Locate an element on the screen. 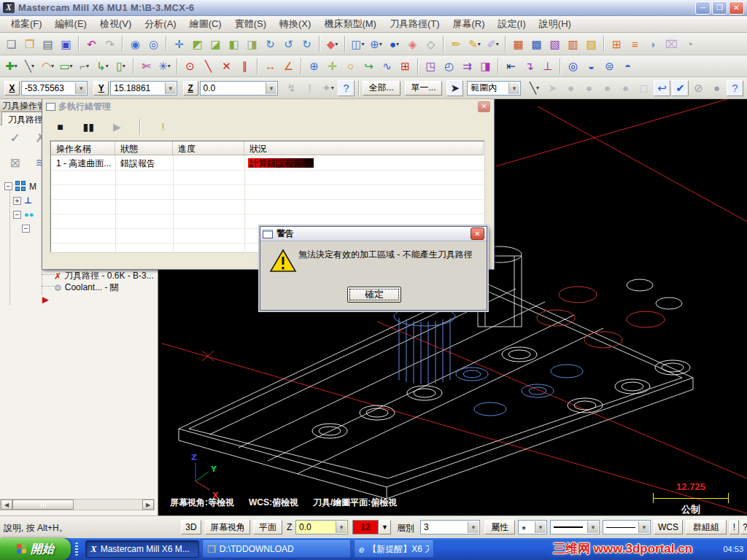 The width and height of the screenshot is (747, 560). stop-icon: ■ is located at coordinates (60, 127).